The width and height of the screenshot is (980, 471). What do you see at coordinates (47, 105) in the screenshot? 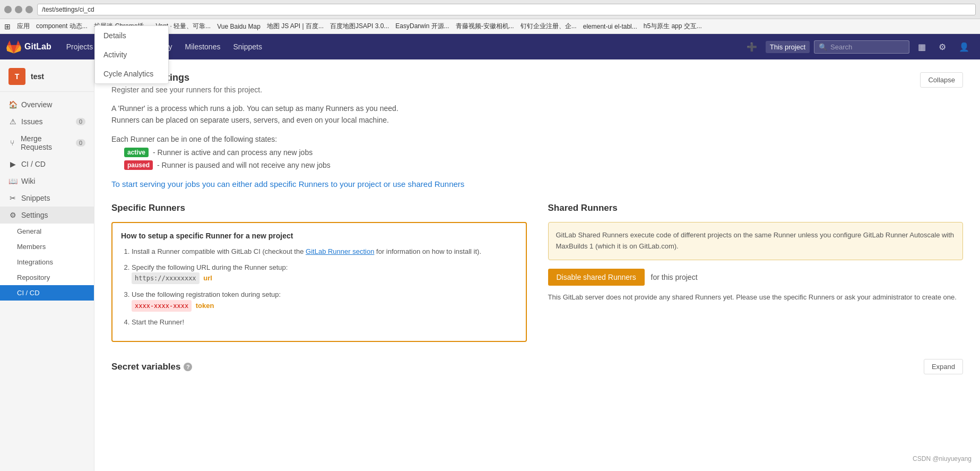
I see `sidebar-item-overview: 🏠 Overview` at bounding box center [47, 105].